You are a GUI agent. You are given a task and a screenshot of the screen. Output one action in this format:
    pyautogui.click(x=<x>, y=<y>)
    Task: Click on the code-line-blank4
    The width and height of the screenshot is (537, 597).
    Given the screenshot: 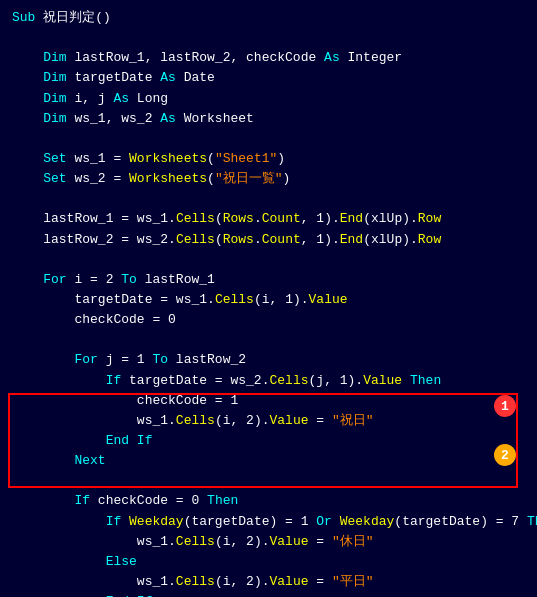 What is the action you would take?
    pyautogui.click(x=268, y=260)
    